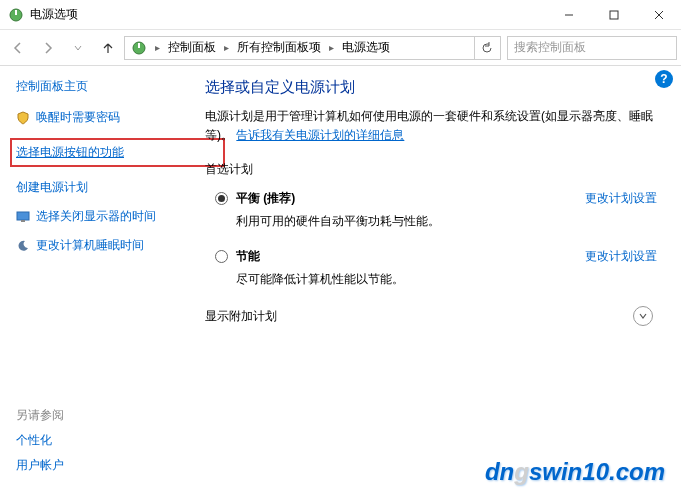  What do you see at coordinates (340, 15) in the screenshot?
I see `window-titlebar: 电源选项` at bounding box center [340, 15].